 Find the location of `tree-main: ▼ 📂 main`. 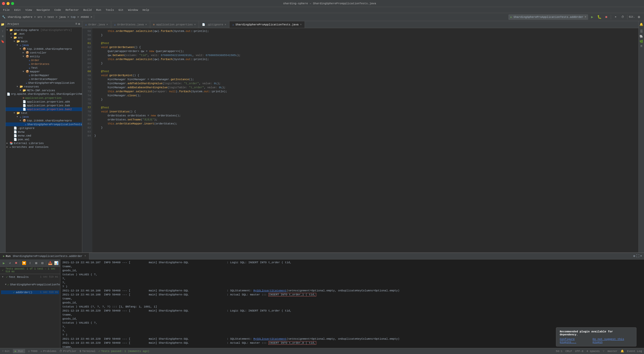

tree-main: ▼ 📂 main is located at coordinates (44, 41).